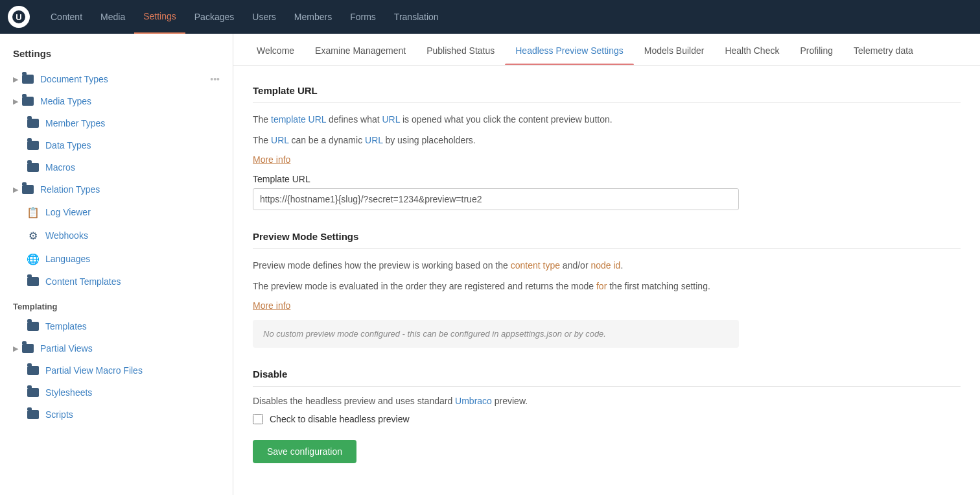  Describe the element at coordinates (132, 235) in the screenshot. I see `sidebar-item-label: Webhooks` at that location.